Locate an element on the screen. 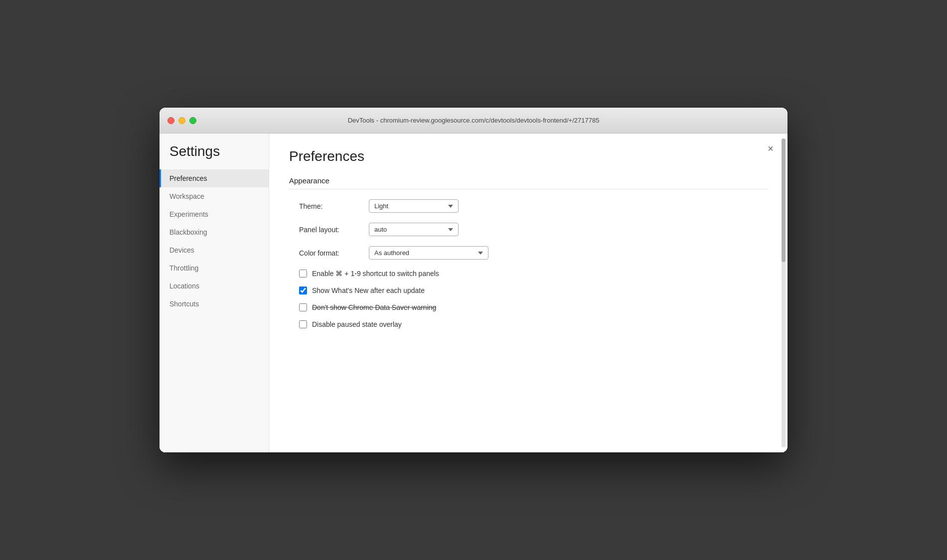 The image size is (947, 560). minimize-traffic-light is located at coordinates (182, 121).